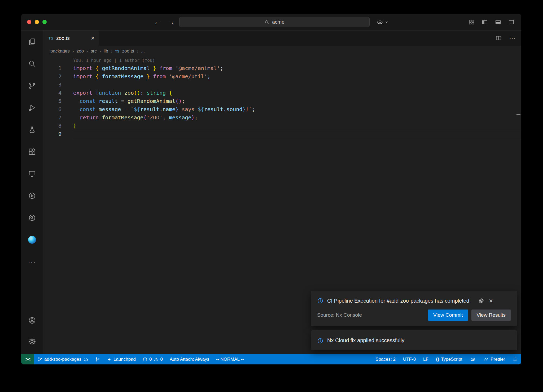  I want to click on warning-icon, so click(156, 359).